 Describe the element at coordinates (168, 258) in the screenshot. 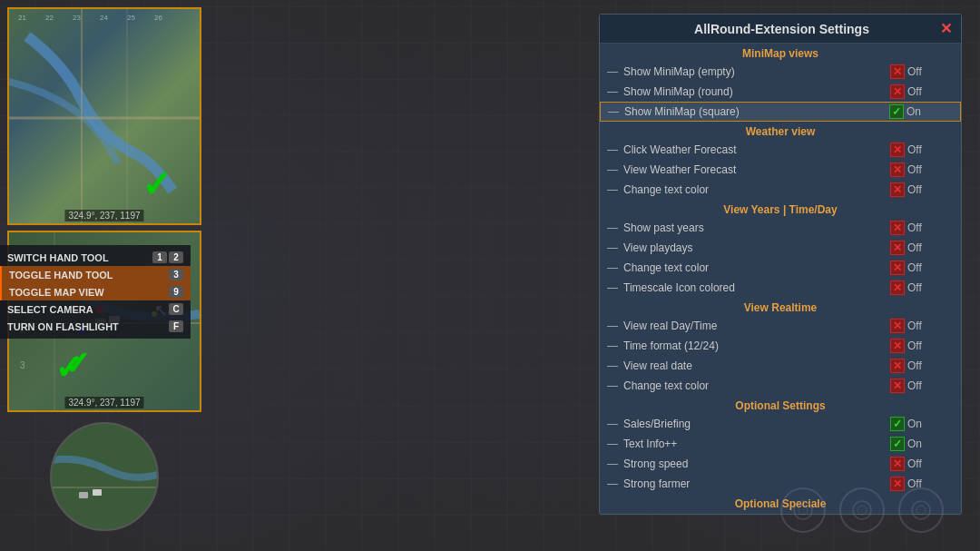

I see `switch-hand-keys: 1 2` at that location.